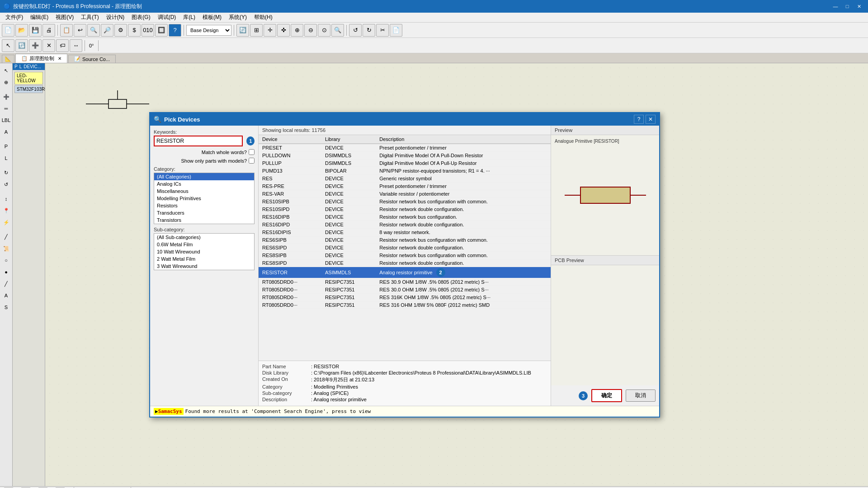 Image resolution: width=868 pixels, height=488 pixels. I want to click on select-tool: ↖, so click(6, 70).